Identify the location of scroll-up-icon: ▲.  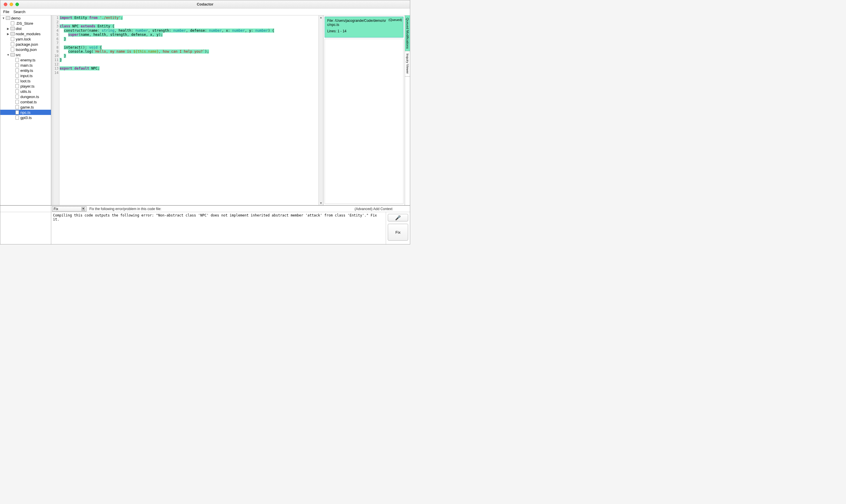
(321, 17).